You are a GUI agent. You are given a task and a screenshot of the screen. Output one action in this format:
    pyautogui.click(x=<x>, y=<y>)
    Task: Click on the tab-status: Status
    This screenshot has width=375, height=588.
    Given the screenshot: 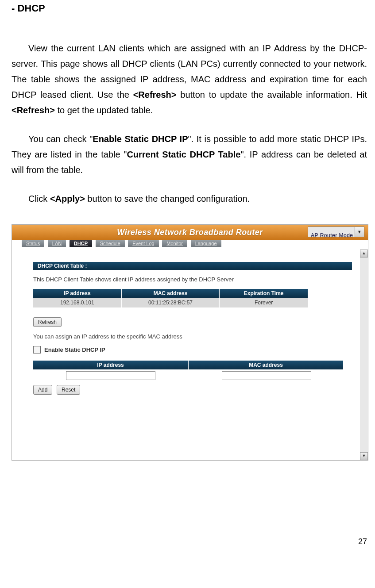 What is the action you would take?
    pyautogui.click(x=33, y=243)
    